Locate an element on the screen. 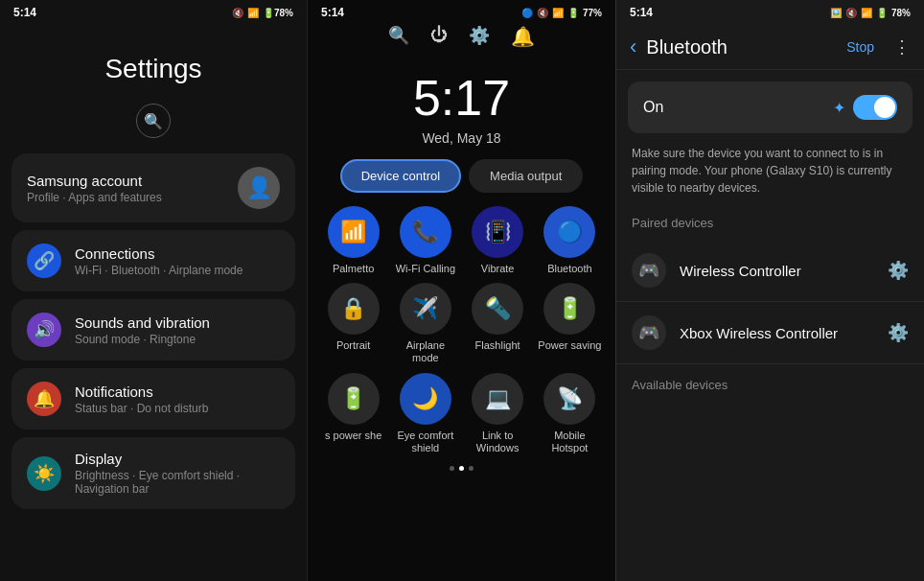  tab-media-output: Media output is located at coordinates (525, 176).